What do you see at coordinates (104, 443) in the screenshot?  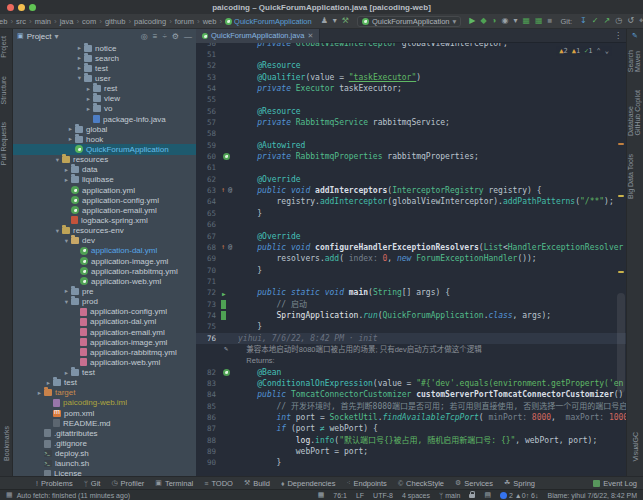 I see `tree-item--gitignore: .gitignore` at bounding box center [104, 443].